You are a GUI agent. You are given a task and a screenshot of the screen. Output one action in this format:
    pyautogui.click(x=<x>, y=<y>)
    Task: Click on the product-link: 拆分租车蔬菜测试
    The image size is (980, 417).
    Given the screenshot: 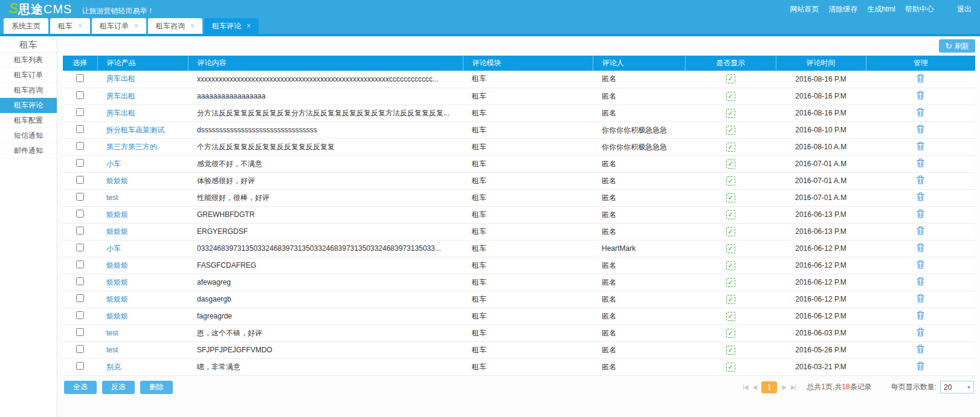 What is the action you would take?
    pyautogui.click(x=135, y=130)
    